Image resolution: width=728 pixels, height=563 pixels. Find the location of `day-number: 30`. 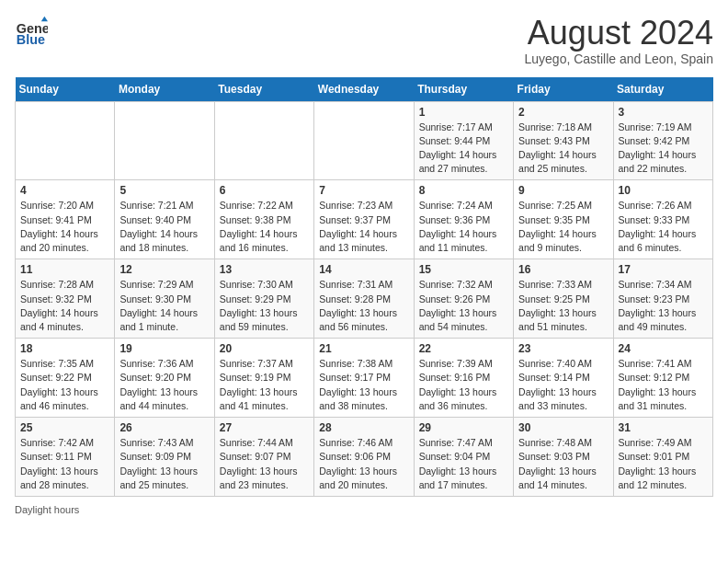

day-number: 30 is located at coordinates (563, 428).